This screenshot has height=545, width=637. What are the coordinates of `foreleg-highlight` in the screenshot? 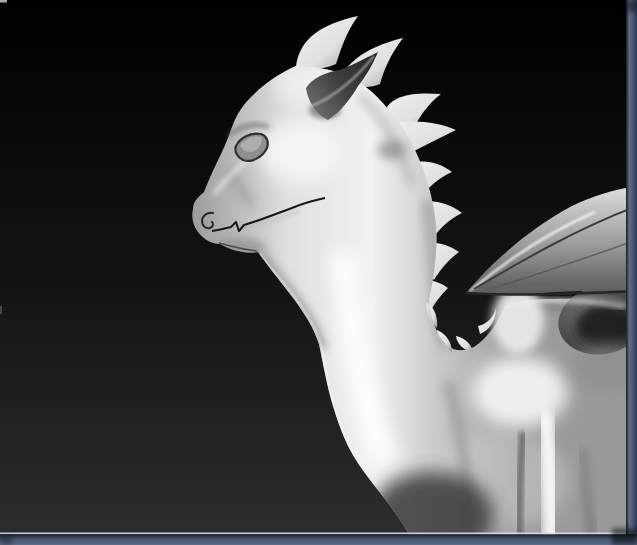 It's located at (548, 478).